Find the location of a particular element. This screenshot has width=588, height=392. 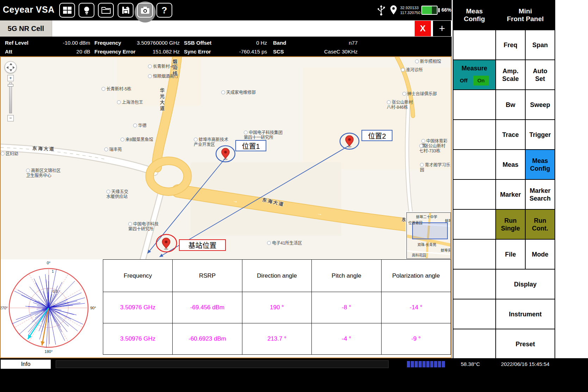

info-label: Frequency is located at coordinates (108, 43).